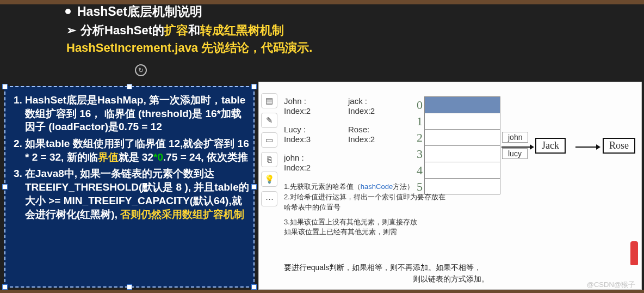  Describe the element at coordinates (318, 267) in the screenshot. I see `bn-code: equals` at that location.